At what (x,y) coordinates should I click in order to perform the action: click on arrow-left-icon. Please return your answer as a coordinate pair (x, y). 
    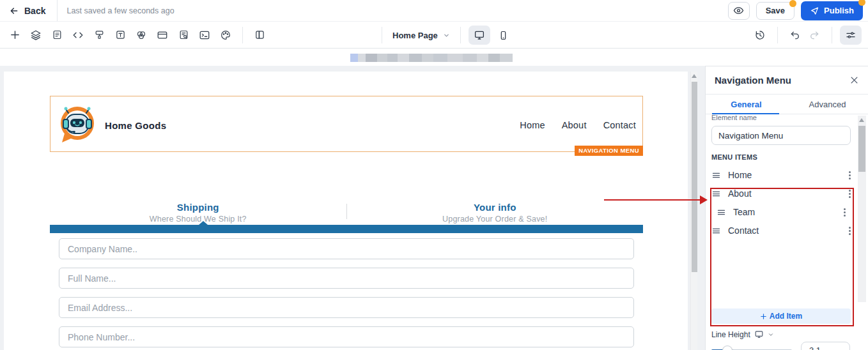
    Looking at the image, I should click on (14, 11).